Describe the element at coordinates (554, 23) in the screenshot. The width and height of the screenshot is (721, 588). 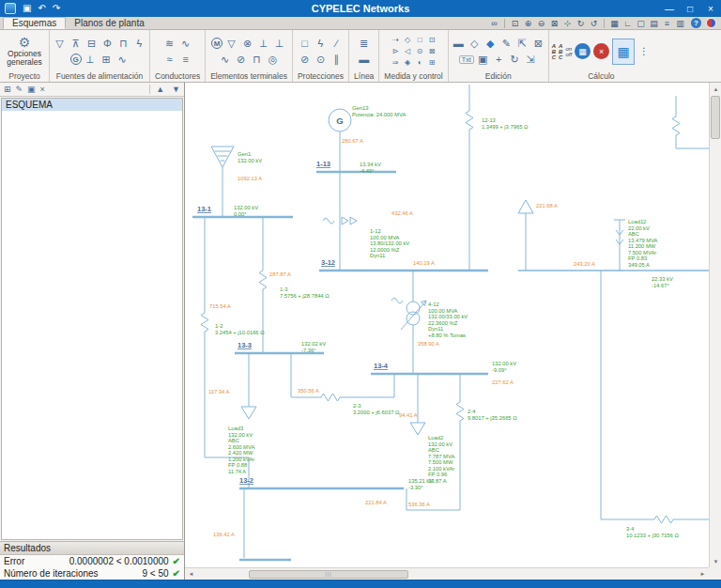
I see `zoom-extents-icon: ⊠` at that location.